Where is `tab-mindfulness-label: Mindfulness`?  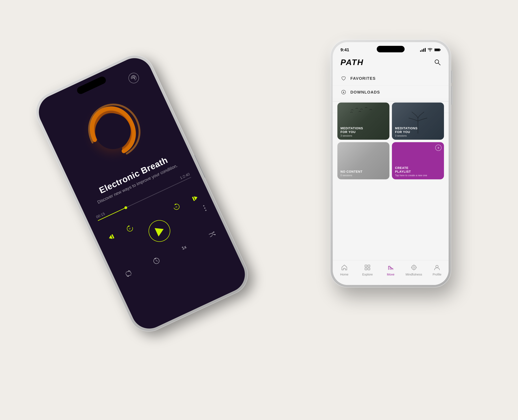 tab-mindfulness-label: Mindfulness is located at coordinates (414, 274).